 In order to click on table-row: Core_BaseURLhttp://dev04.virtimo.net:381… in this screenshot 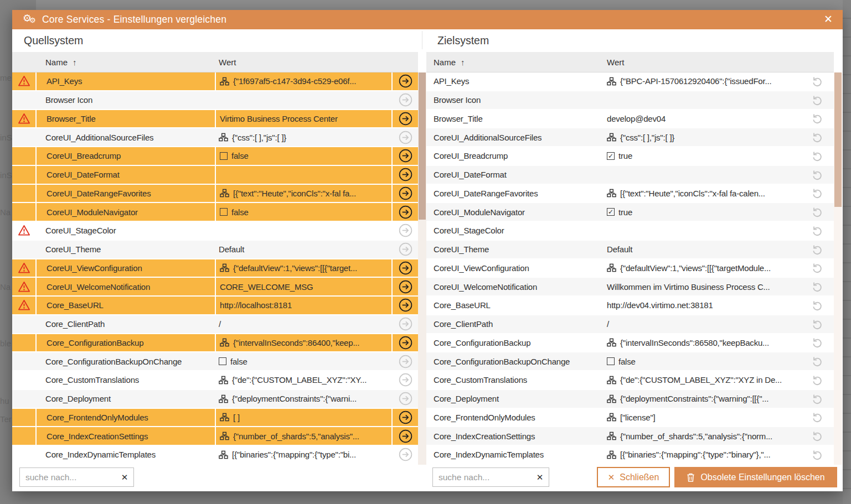, I will do `click(630, 306)`.